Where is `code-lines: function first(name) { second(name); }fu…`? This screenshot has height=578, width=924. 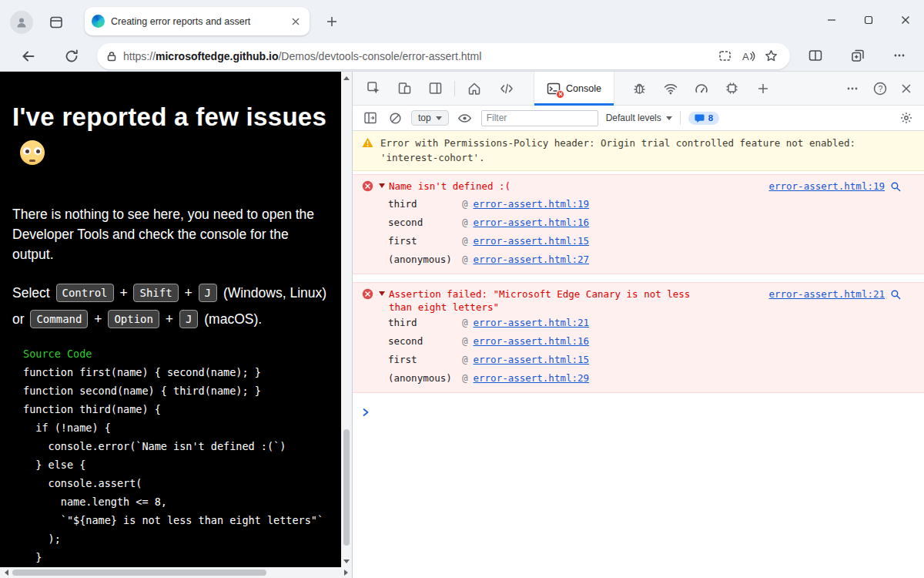 code-lines: function first(name) { second(name); }fu… is located at coordinates (176, 470).